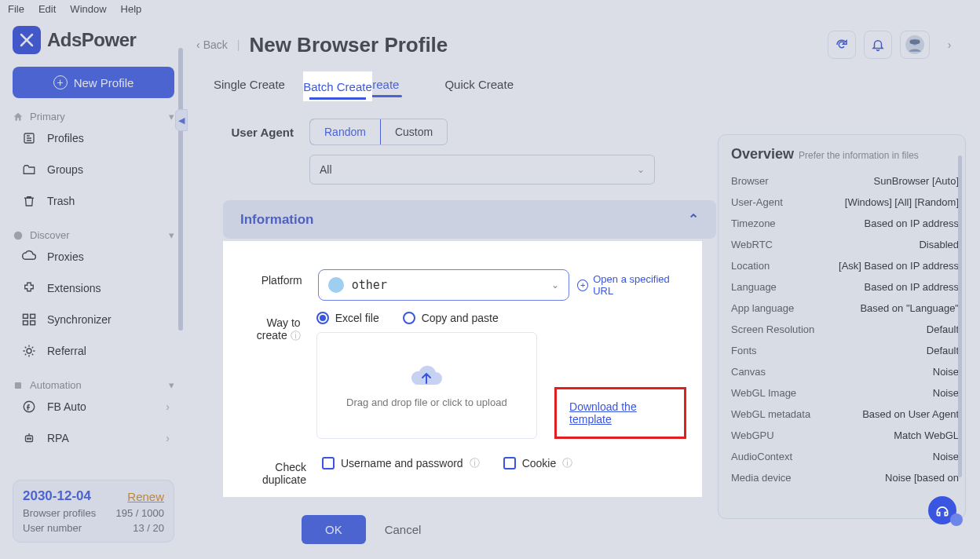 This screenshot has width=980, height=559. Describe the element at coordinates (842, 45) in the screenshot. I see `refresh-button` at that location.